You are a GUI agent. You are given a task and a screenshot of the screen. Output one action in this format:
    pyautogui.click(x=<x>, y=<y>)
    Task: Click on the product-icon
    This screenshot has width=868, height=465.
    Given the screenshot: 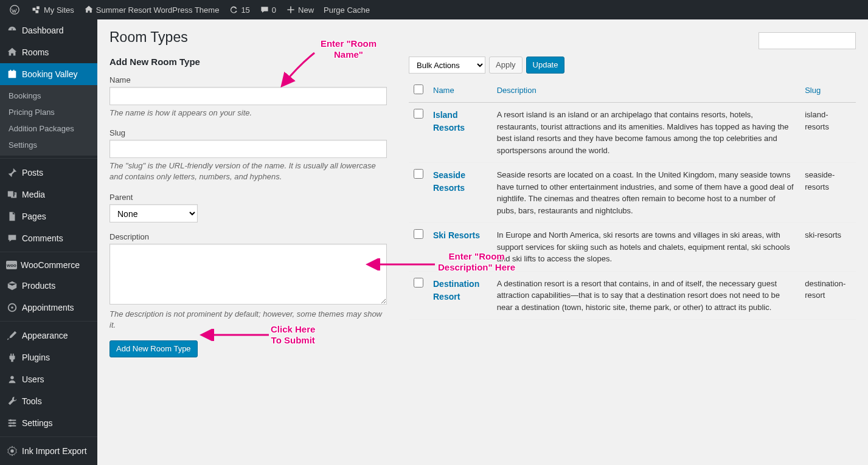 What is the action you would take?
    pyautogui.click(x=12, y=286)
    